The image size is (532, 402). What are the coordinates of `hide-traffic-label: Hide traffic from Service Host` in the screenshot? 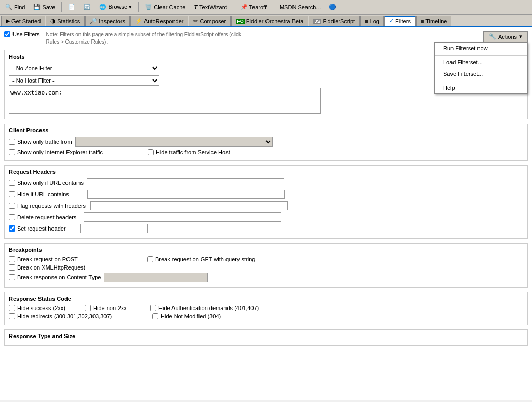 It's located at (189, 152).